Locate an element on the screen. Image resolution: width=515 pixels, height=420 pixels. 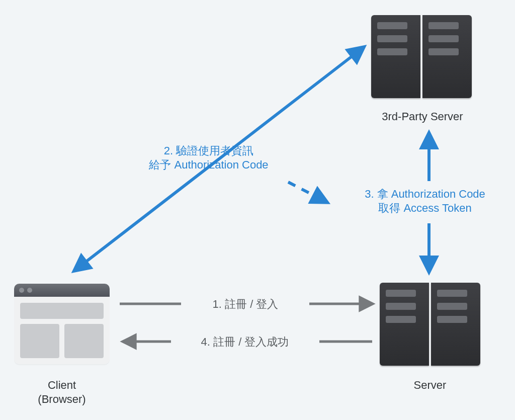
step4-label: 4. 註冊 / 登入成功 is located at coordinates (245, 342).